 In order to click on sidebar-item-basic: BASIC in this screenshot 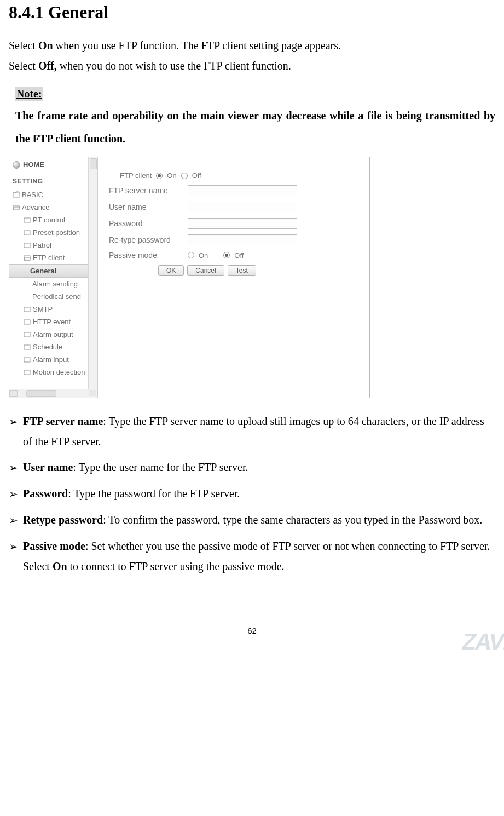, I will do `click(55, 195)`.